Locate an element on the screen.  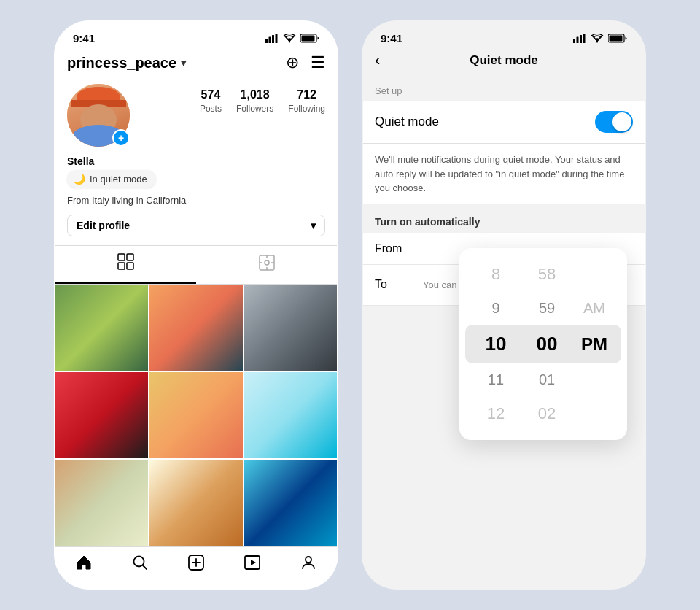
picker-row-12-02: 12 02 is located at coordinates (543, 414).